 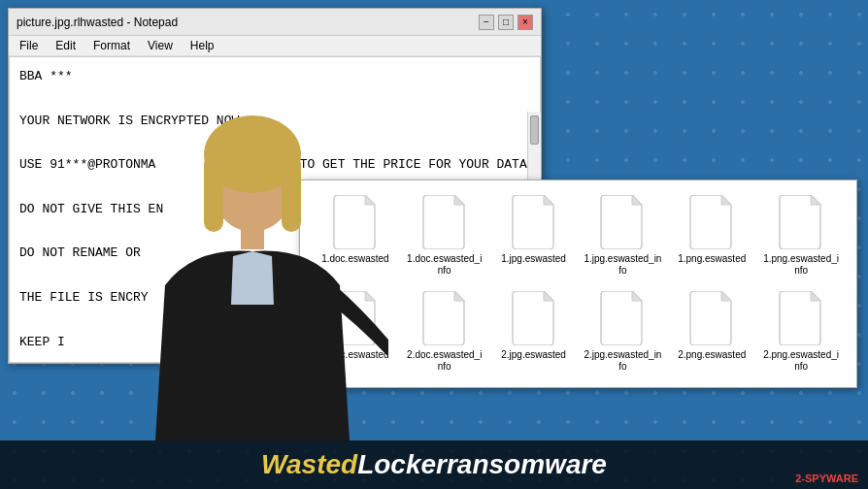 I want to click on file-label: 1.png.eswasted, so click(x=712, y=259).